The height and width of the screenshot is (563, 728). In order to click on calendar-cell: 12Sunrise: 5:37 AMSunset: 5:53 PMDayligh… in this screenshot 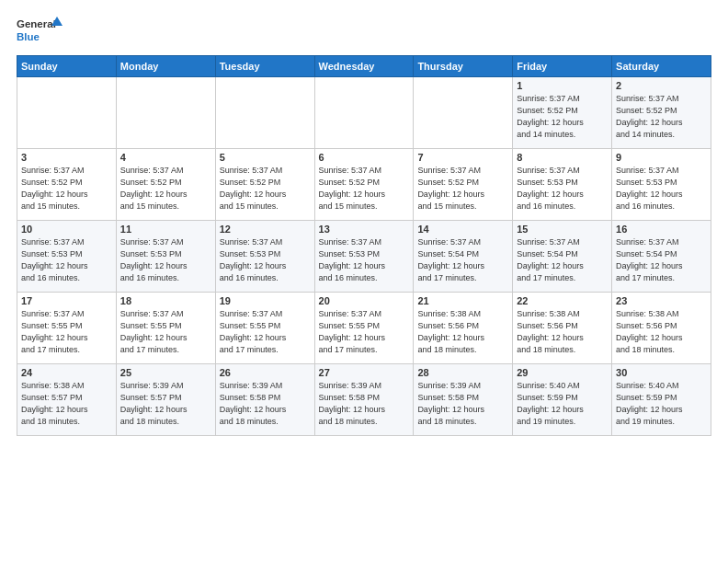, I will do `click(265, 257)`.